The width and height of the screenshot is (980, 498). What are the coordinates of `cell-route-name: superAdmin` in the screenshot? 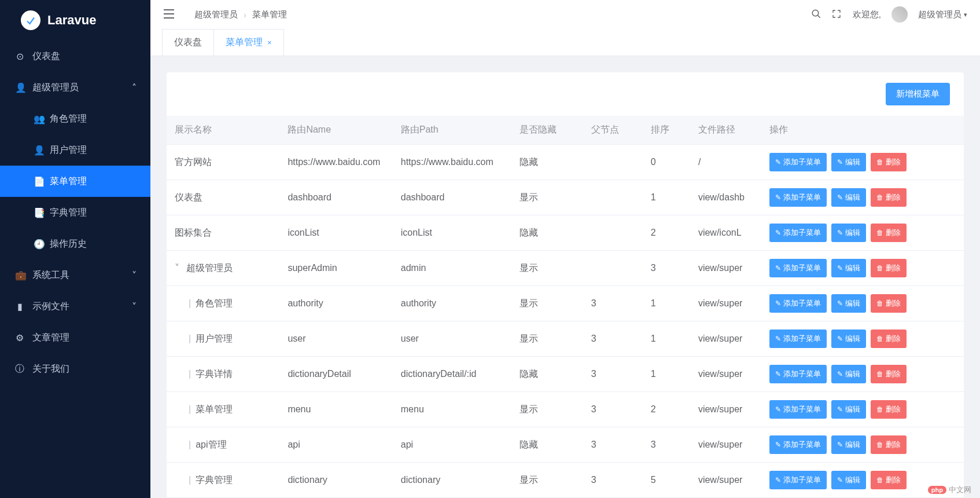 It's located at (336, 269).